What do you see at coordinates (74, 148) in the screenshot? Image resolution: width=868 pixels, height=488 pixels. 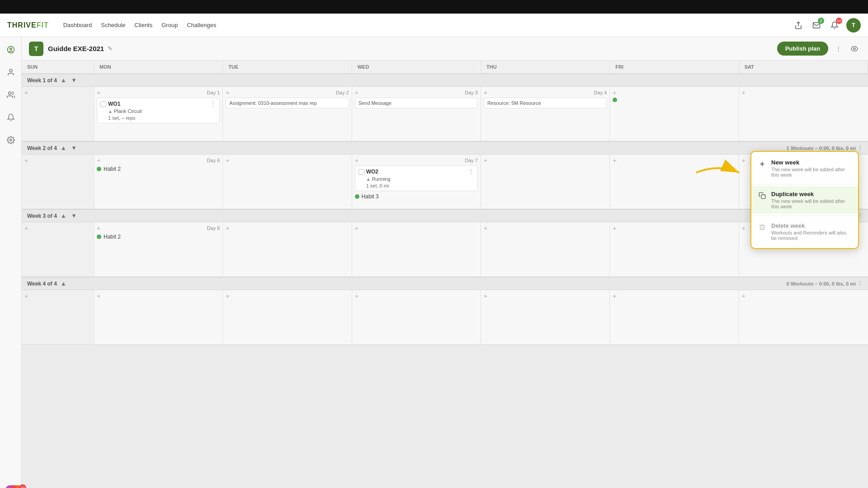 I see `week-2-collapse-btn: ▼` at bounding box center [74, 148].